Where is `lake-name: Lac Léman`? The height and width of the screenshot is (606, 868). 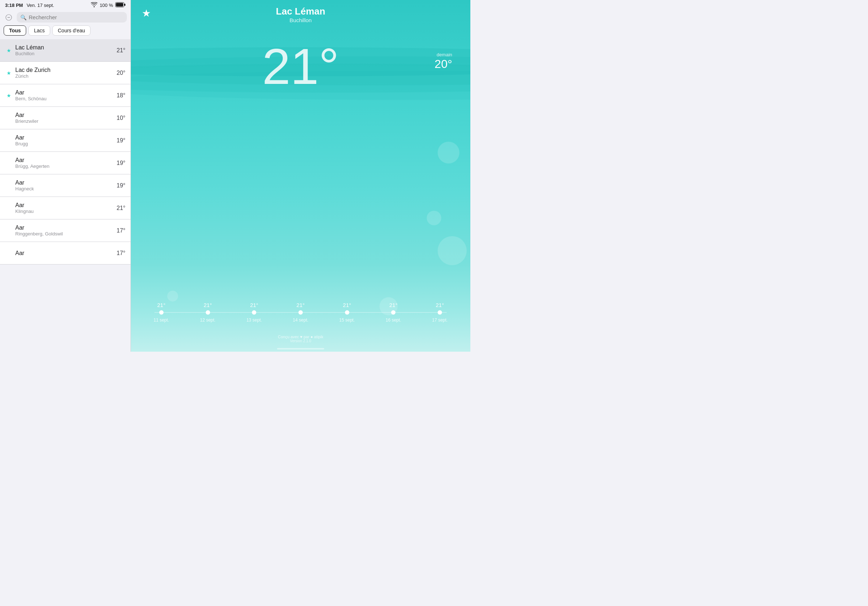
lake-name: Lac Léman is located at coordinates (66, 48).